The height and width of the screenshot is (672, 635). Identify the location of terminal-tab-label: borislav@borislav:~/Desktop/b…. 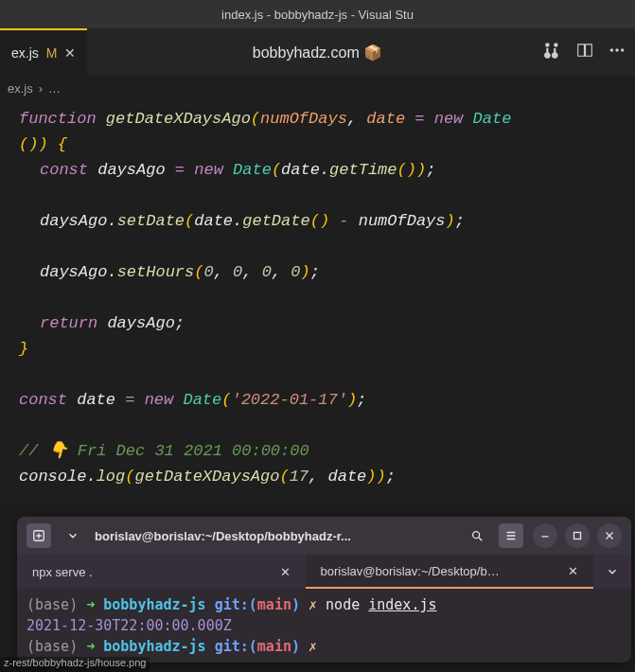
(411, 572).